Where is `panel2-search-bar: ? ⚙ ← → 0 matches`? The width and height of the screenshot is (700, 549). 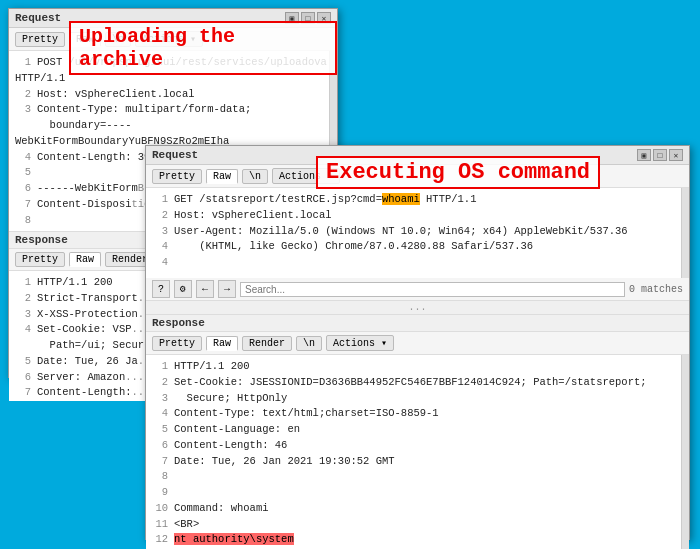
panel2-search-bar: ? ⚙ ← → 0 matches is located at coordinates (418, 290).